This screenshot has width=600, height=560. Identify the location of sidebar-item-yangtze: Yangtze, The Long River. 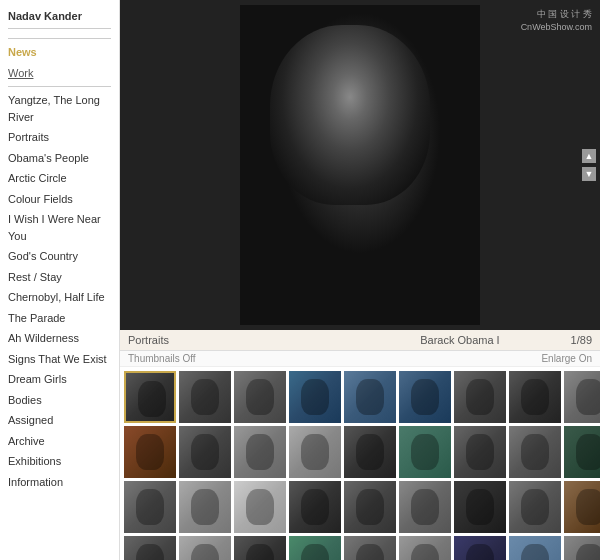
(60, 108).